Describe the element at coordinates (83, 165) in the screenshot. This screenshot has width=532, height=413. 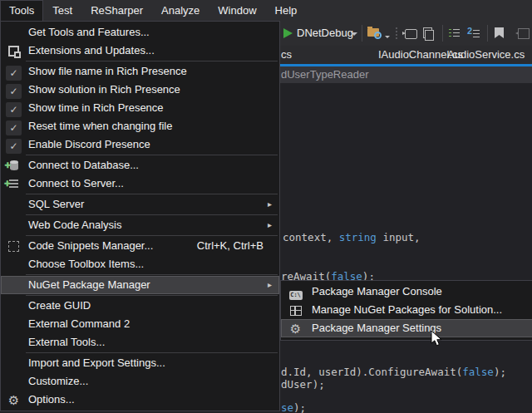
I see `menu-item-label: Connect to Database...` at that location.